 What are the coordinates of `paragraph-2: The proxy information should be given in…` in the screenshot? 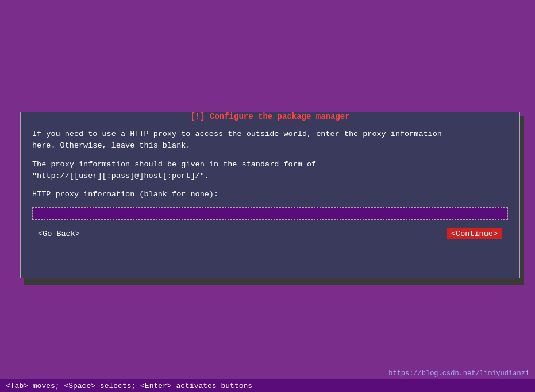 It's located at (270, 171).